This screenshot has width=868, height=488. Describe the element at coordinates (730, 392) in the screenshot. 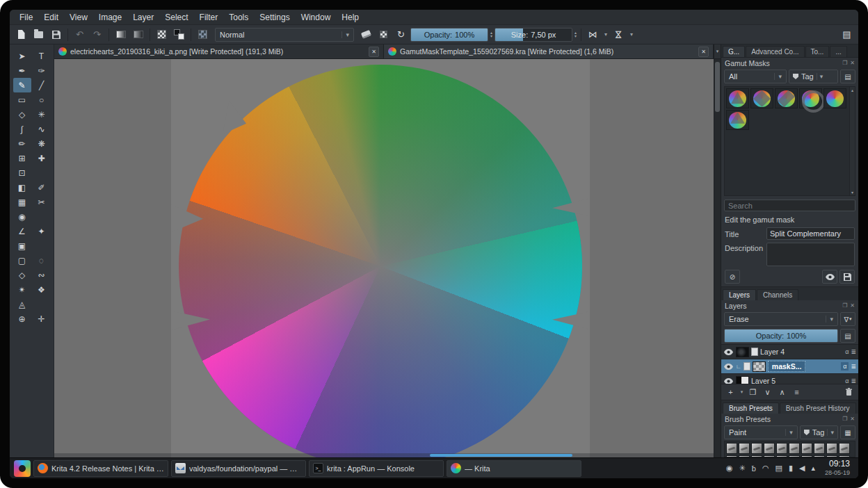

I see `add-layer-button: +` at that location.